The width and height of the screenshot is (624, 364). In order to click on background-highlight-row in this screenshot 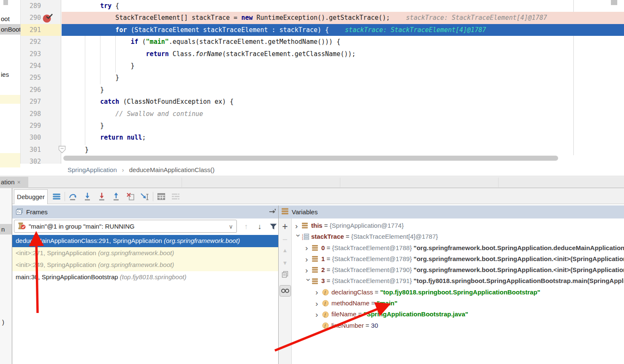, I will do `click(10, 160)`.